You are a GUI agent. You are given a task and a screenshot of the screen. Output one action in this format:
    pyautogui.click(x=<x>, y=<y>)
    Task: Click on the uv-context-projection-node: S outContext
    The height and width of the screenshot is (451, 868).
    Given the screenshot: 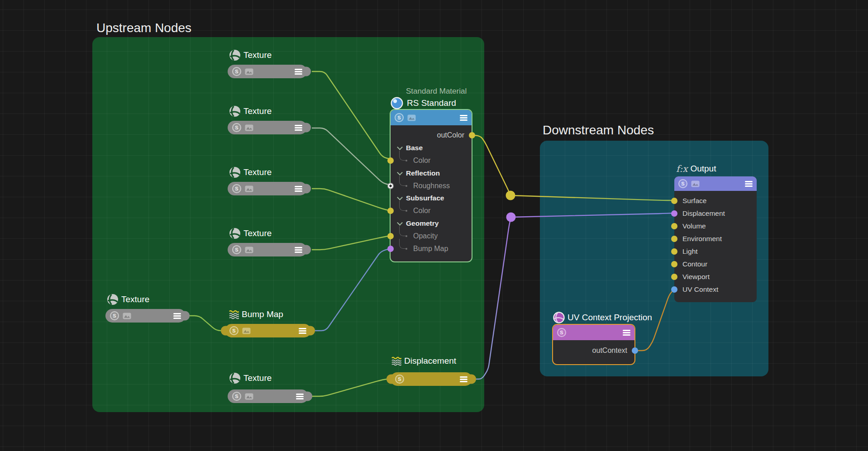 What is the action you would take?
    pyautogui.click(x=594, y=345)
    